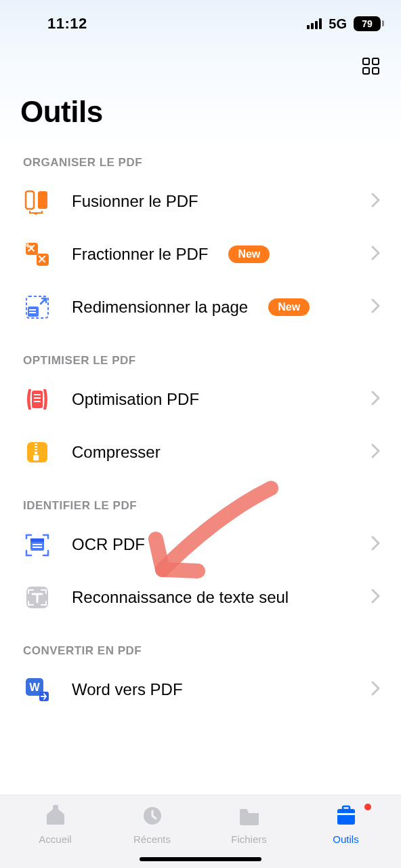 The height and width of the screenshot is (868, 401). What do you see at coordinates (344, 24) in the screenshot?
I see `status-right: 5G 79` at bounding box center [344, 24].